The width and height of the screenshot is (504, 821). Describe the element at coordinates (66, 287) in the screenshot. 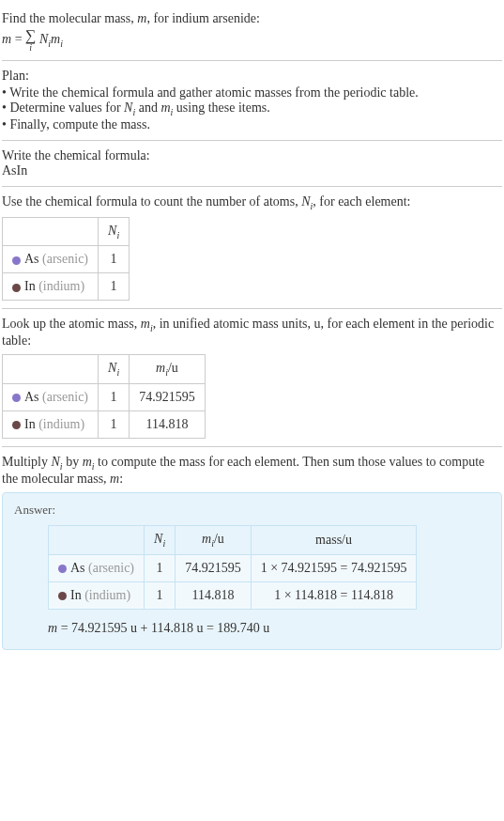

I see `table-row: In (indium) 1` at that location.